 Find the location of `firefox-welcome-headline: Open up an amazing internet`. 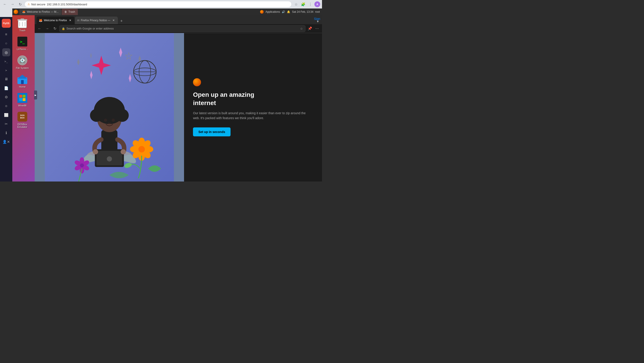

firefox-welcome-headline: Open up an amazing internet is located at coordinates (253, 99).